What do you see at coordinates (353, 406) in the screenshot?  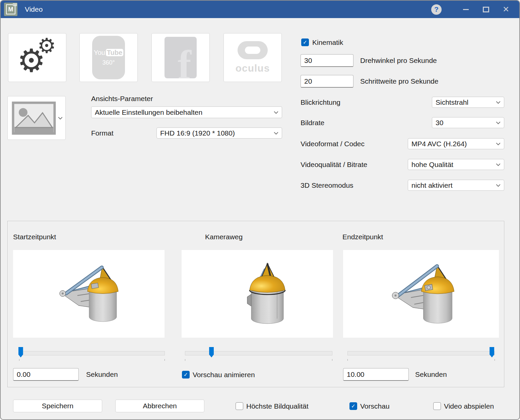 I see `vorschau-checkbox: ✓` at bounding box center [353, 406].